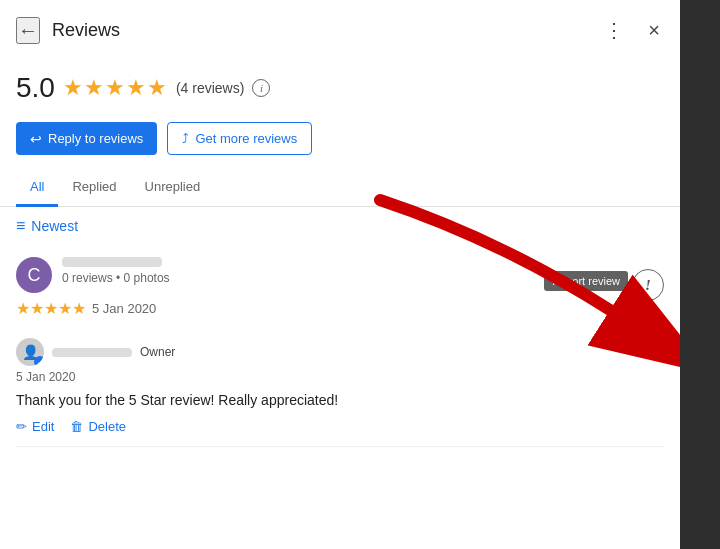 This screenshot has height=549, width=720. What do you see at coordinates (116, 88) in the screenshot?
I see `rating-stars: ★★★★★` at bounding box center [116, 88].